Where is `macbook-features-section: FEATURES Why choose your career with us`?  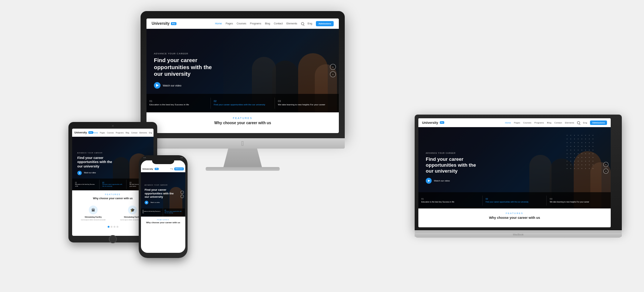
macbook-features-section: FEATURES Why choose your career with us is located at coordinates (515, 216).